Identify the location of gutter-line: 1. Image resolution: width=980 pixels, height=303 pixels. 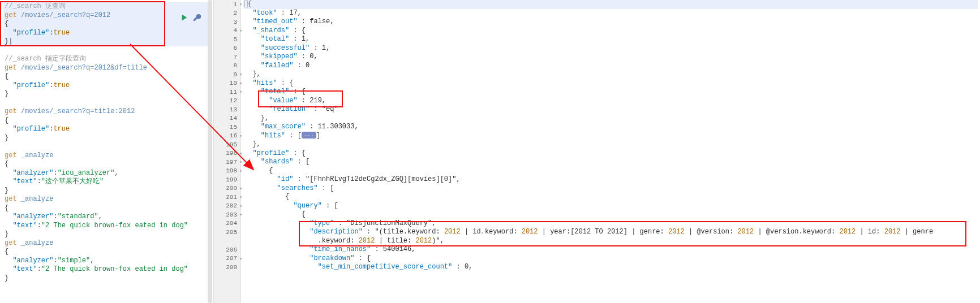
(227, 5).